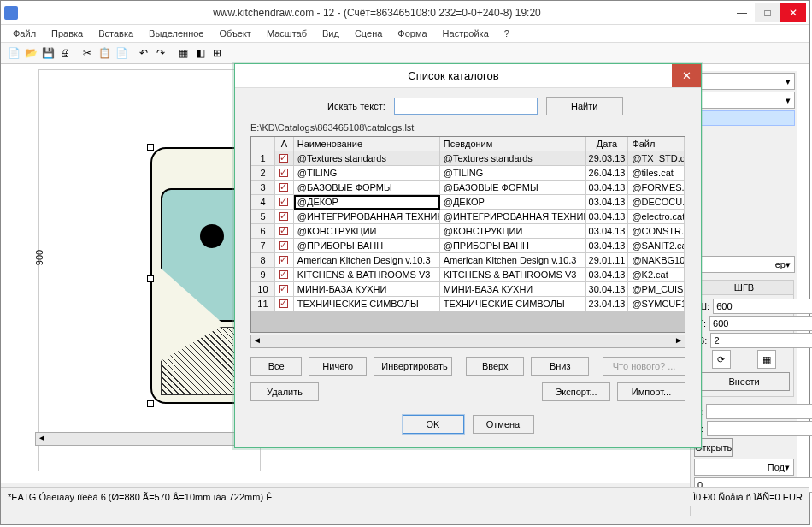  Describe the element at coordinates (793, 13) in the screenshot. I see `close-button: ✕` at that location.